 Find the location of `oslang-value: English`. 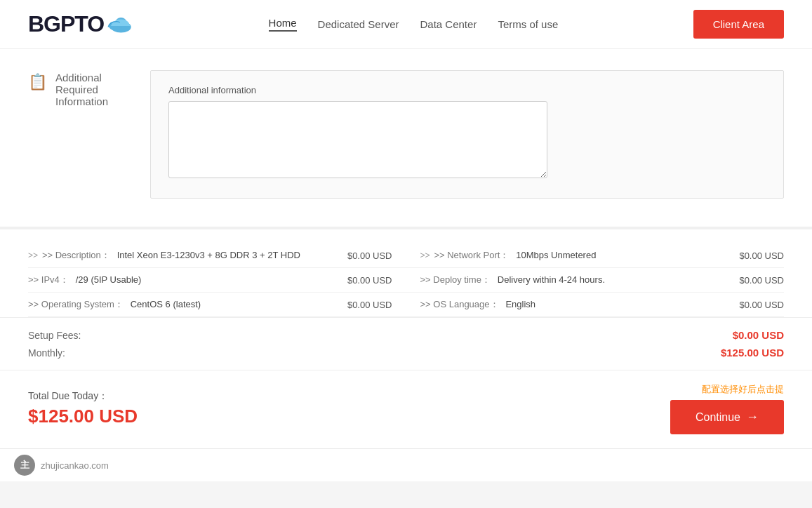

oslang-value: English is located at coordinates (521, 305).